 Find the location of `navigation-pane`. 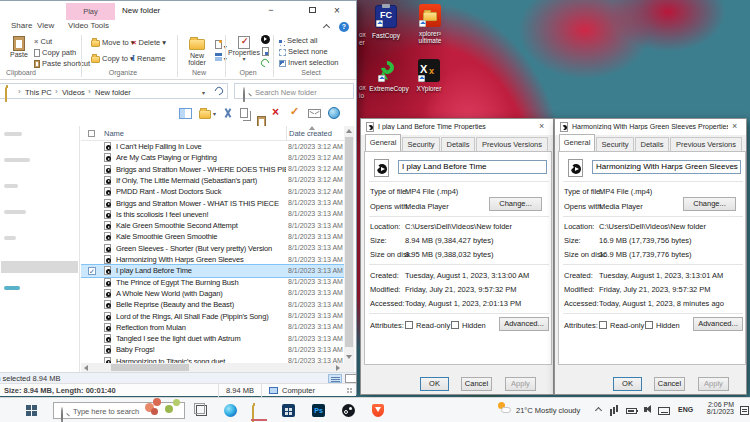

navigation-pane is located at coordinates (40, 249).